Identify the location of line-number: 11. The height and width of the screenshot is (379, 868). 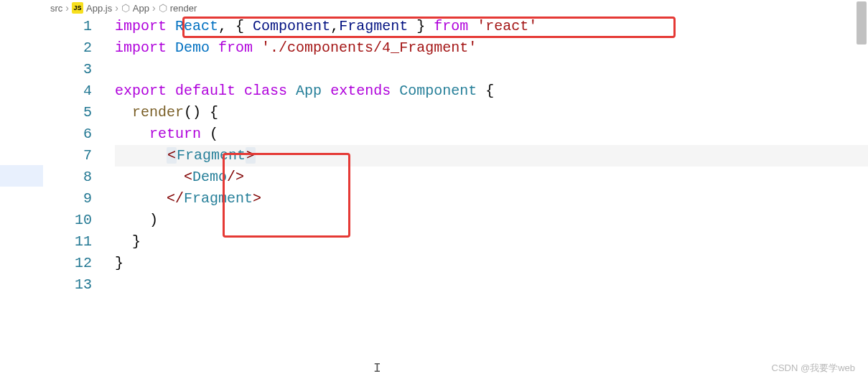
(75, 242).